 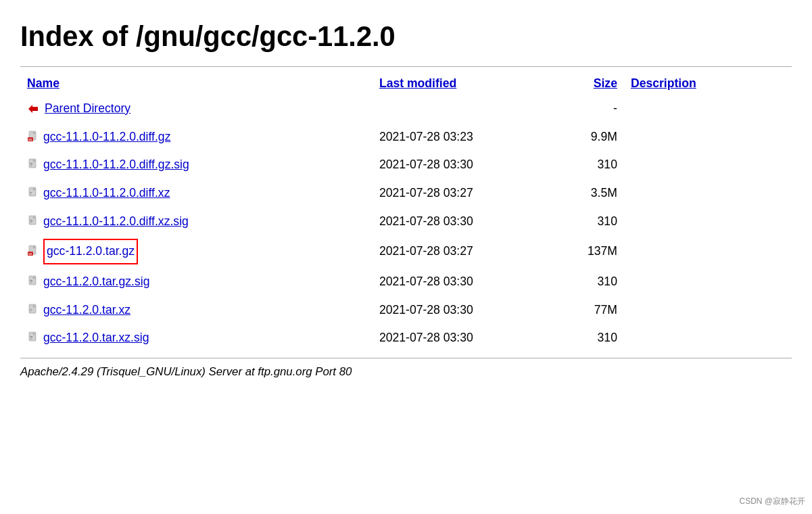 I want to click on file-size-cell: 137M, so click(x=591, y=252).